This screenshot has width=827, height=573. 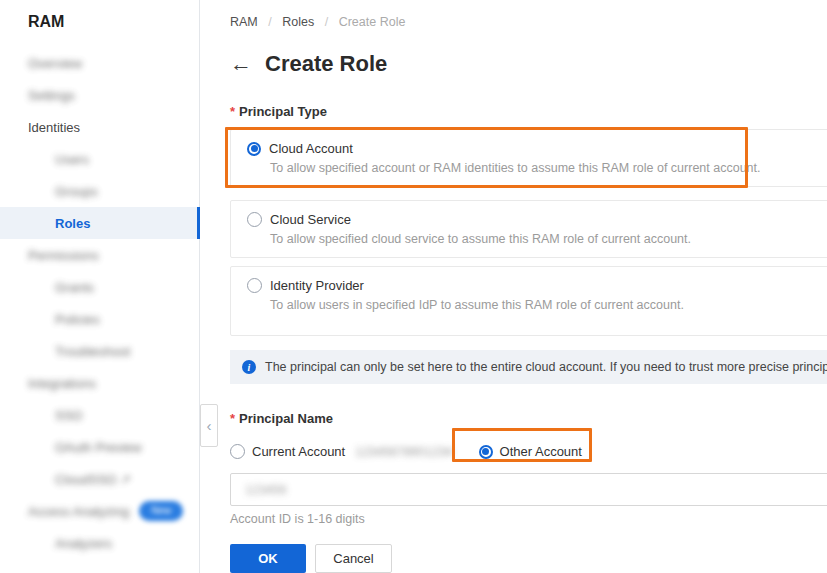 What do you see at coordinates (528, 419) in the screenshot?
I see `principal-name-label: *Principal Name` at bounding box center [528, 419].